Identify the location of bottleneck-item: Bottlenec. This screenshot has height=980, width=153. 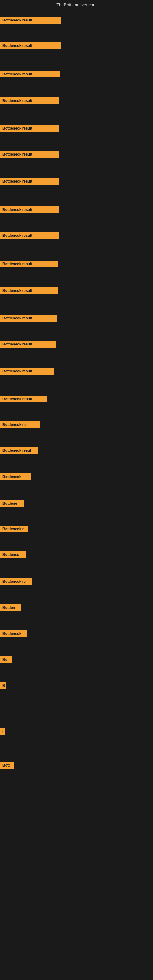
(13, 555).